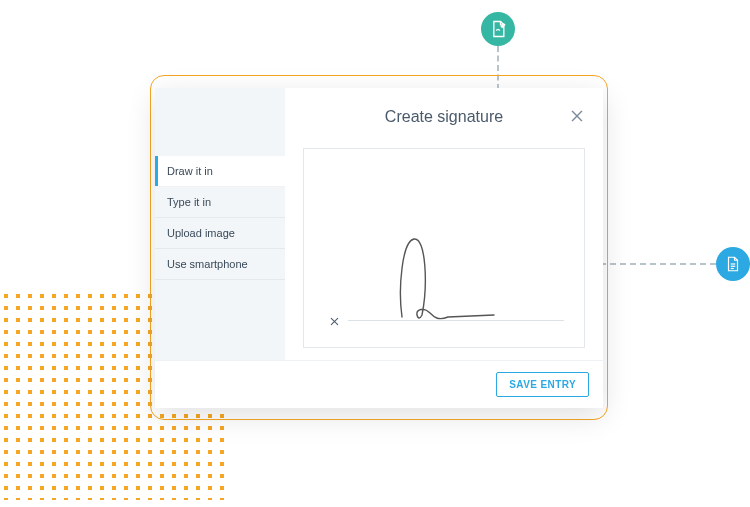 The image size is (750, 507). I want to click on clear-signature-button, so click(334, 321).